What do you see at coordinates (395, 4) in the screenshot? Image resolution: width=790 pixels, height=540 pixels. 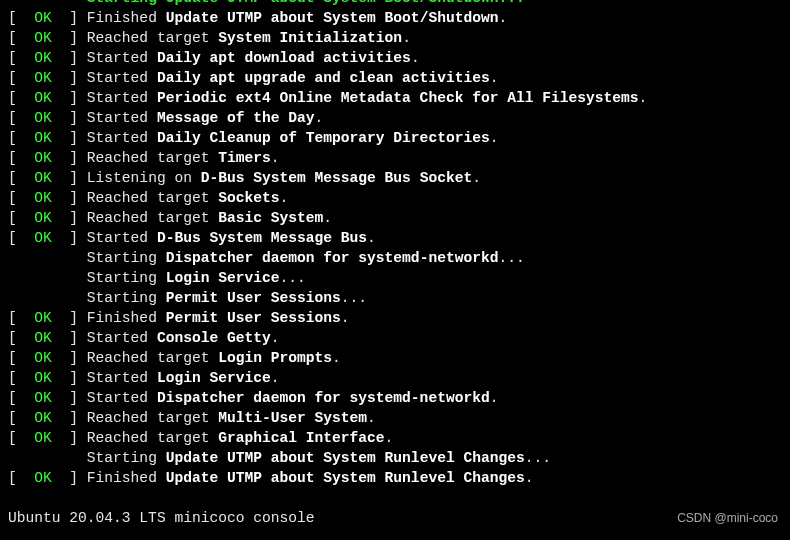 I see `boot-line-partial: Starting Update UTMP about System Boot/S…` at bounding box center [395, 4].